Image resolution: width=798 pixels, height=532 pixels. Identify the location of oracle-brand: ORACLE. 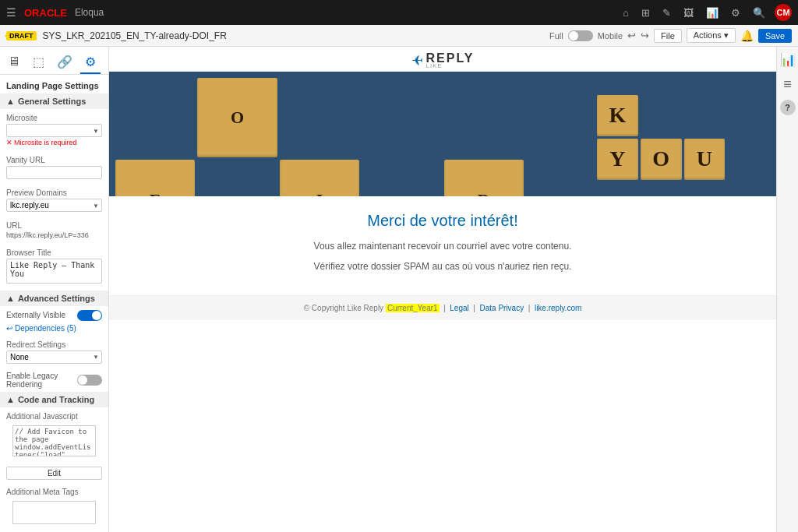
(45, 12).